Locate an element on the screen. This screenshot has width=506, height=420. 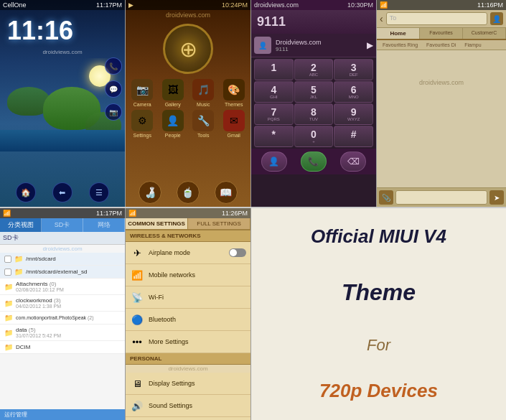
settings-tab-common: COMMON SETTINGS is located at coordinates (156, 224).